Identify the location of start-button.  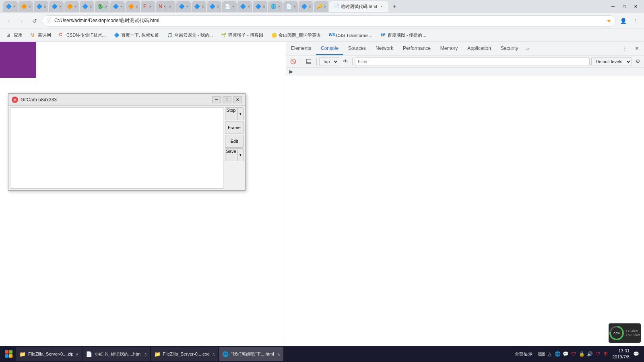
(9, 354).